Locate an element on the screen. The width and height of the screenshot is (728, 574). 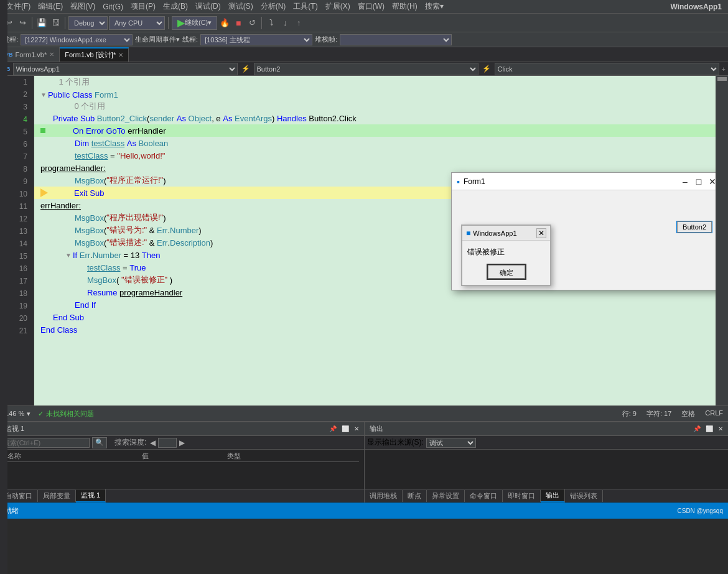
tab-callstack: 调用堆栈 is located at coordinates (383, 496).